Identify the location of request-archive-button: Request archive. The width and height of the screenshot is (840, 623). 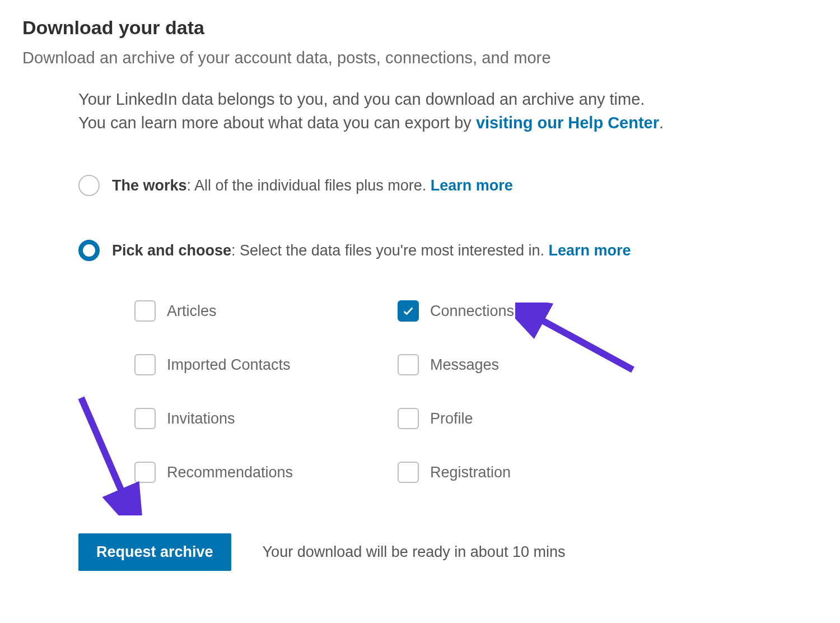
(155, 552).